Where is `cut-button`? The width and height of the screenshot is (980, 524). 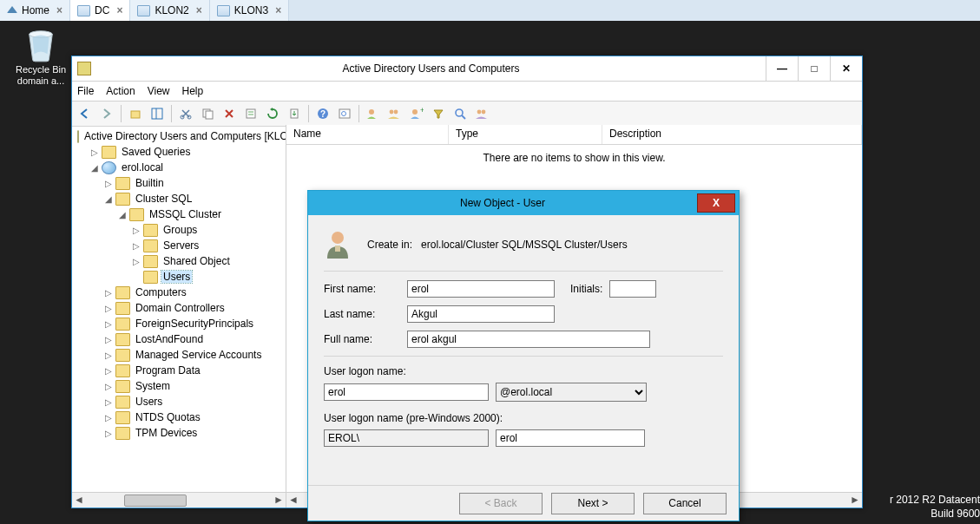
cut-button is located at coordinates (186, 114).